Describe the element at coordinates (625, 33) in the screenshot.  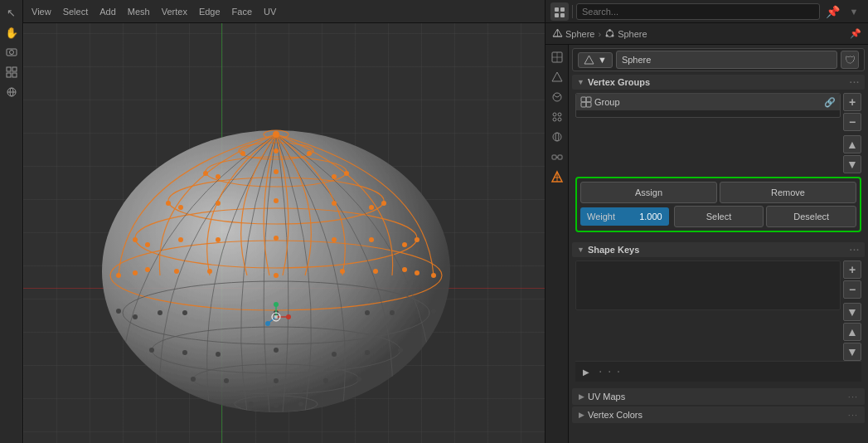
I see `breadcrumb-vertex-icon: Sphere` at that location.